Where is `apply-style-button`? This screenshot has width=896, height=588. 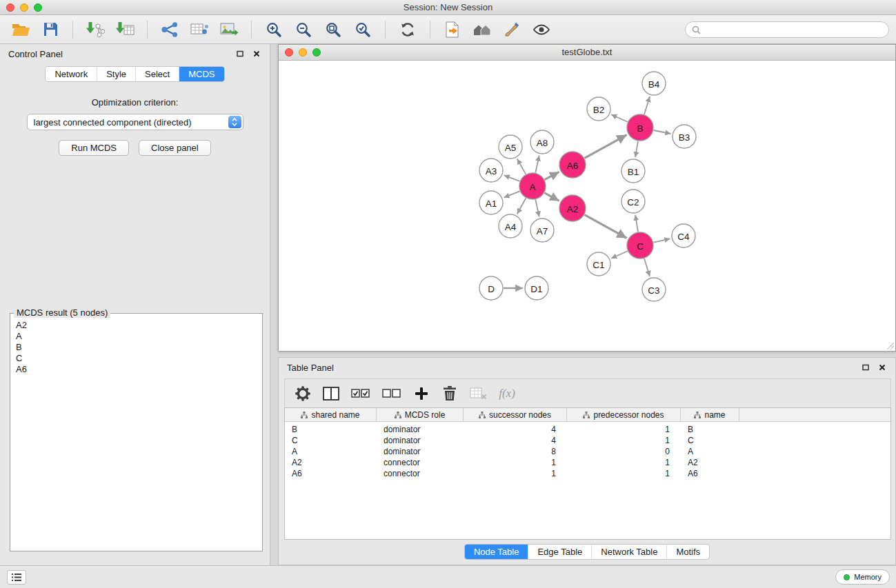 apply-style-button is located at coordinates (512, 30).